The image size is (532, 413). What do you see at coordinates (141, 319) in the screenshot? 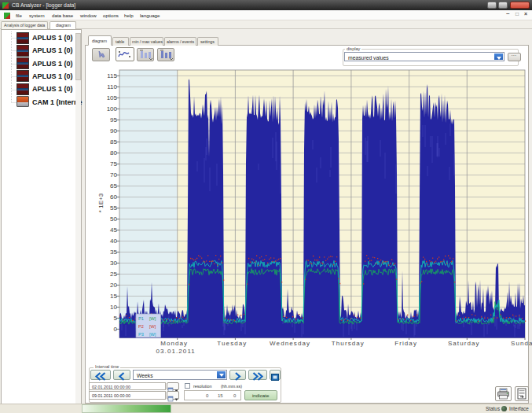
I see `svg-text: P1` at bounding box center [141, 319].